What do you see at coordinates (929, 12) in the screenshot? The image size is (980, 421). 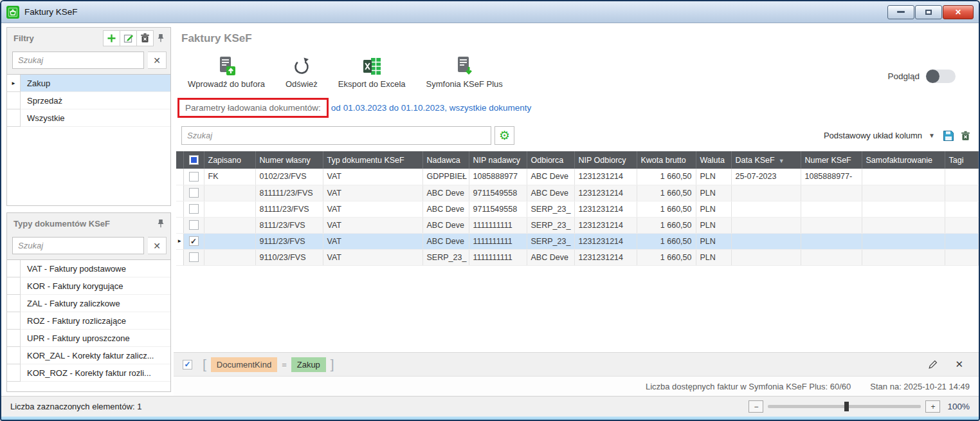 I see `restore-button` at bounding box center [929, 12].